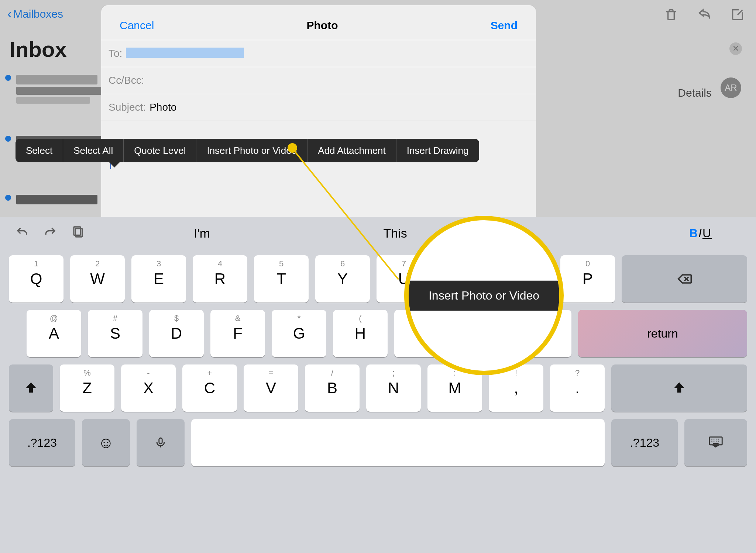 The height and width of the screenshot is (553, 756). What do you see at coordinates (343, 279) in the screenshot?
I see `key-Y: 6Y` at bounding box center [343, 279].